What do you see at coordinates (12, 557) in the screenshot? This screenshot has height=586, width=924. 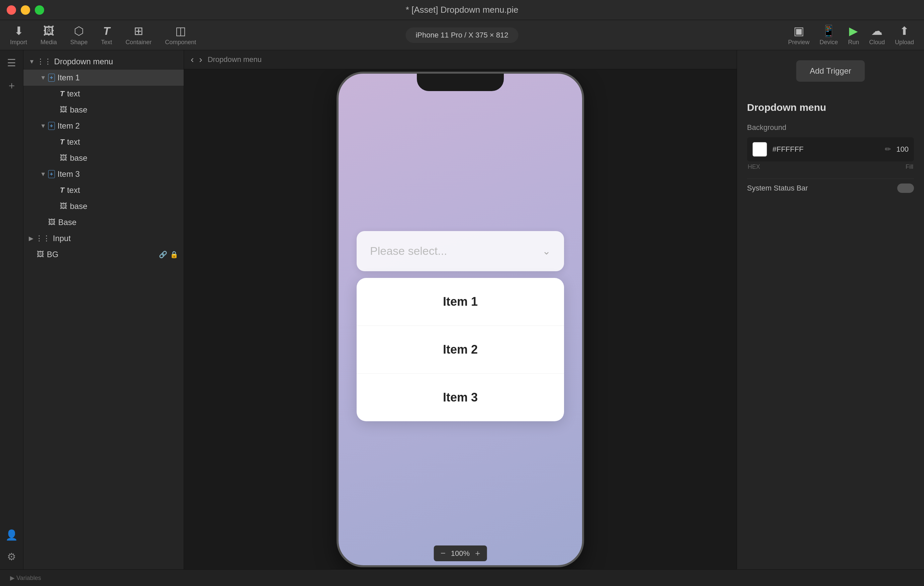 I see `settings-icon: ⚙` at bounding box center [12, 557].